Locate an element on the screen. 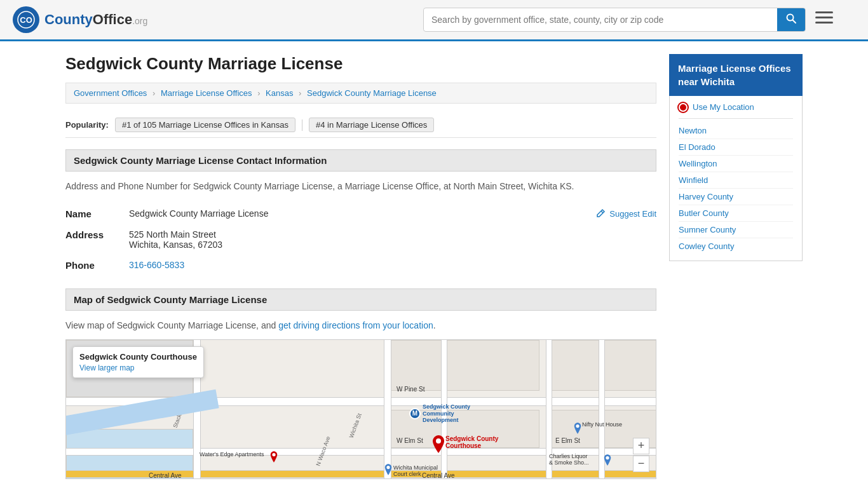  view-larger-map-link: View larger map is located at coordinates (107, 368).